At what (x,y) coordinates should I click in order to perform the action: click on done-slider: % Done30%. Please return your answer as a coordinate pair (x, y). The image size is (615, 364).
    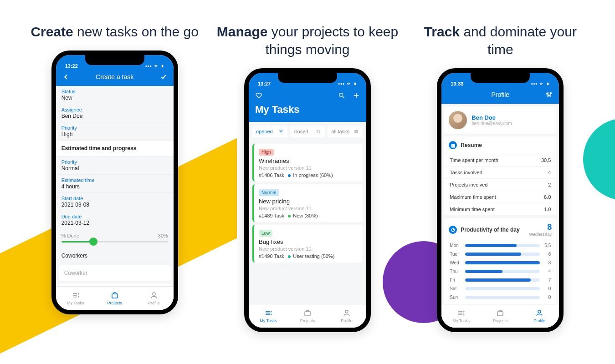
    Looking at the image, I should click on (115, 238).